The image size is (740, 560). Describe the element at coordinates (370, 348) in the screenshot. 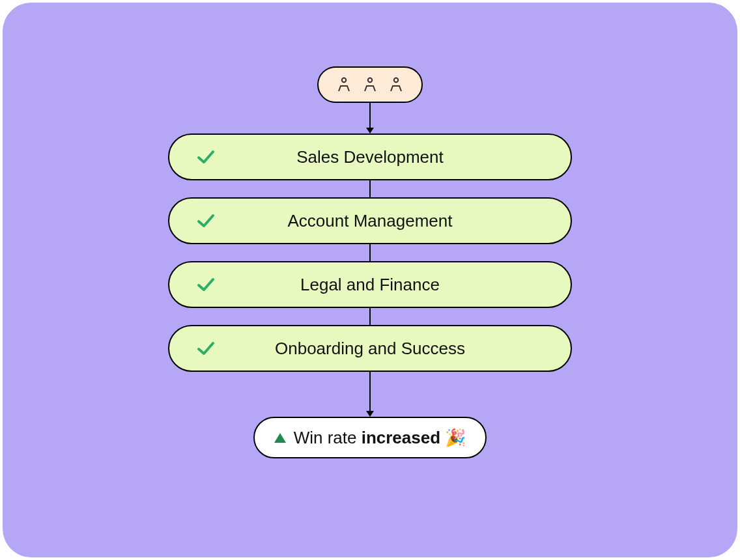

I see `stage-node: Onboarding and Success` at that location.